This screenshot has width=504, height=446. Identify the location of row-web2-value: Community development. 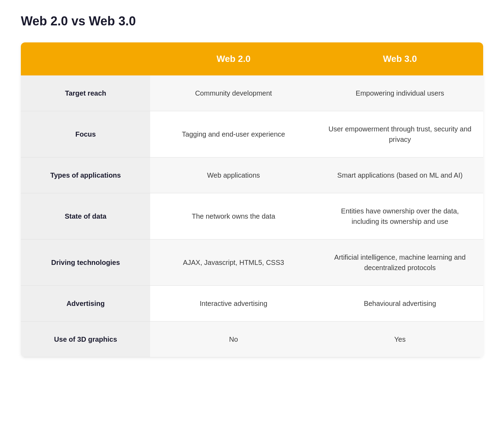
(234, 93).